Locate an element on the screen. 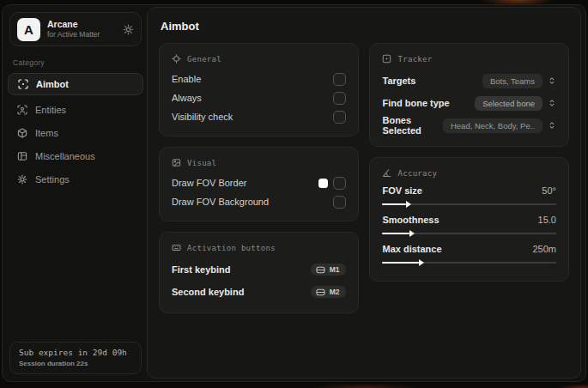  sidebar-item-label: Aimbot is located at coordinates (52, 84).